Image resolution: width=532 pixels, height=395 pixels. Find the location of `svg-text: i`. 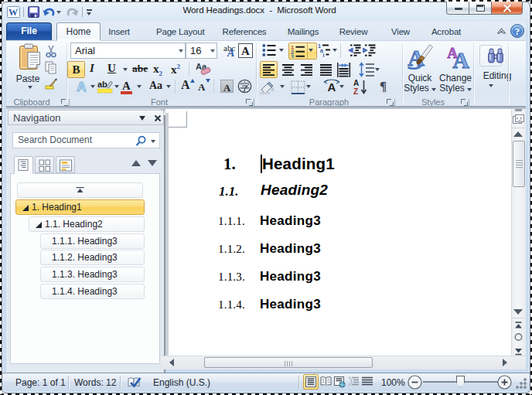

svg-text: i is located at coordinates (324, 56).